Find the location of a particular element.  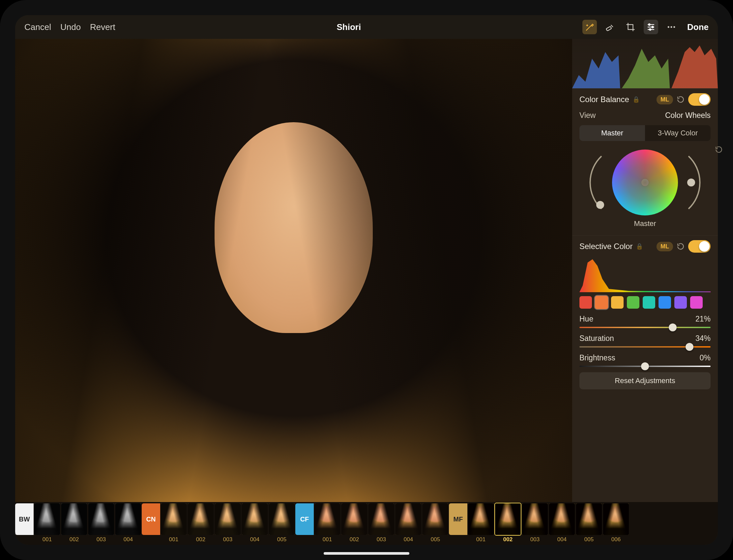

color-wheel is located at coordinates (645, 183).